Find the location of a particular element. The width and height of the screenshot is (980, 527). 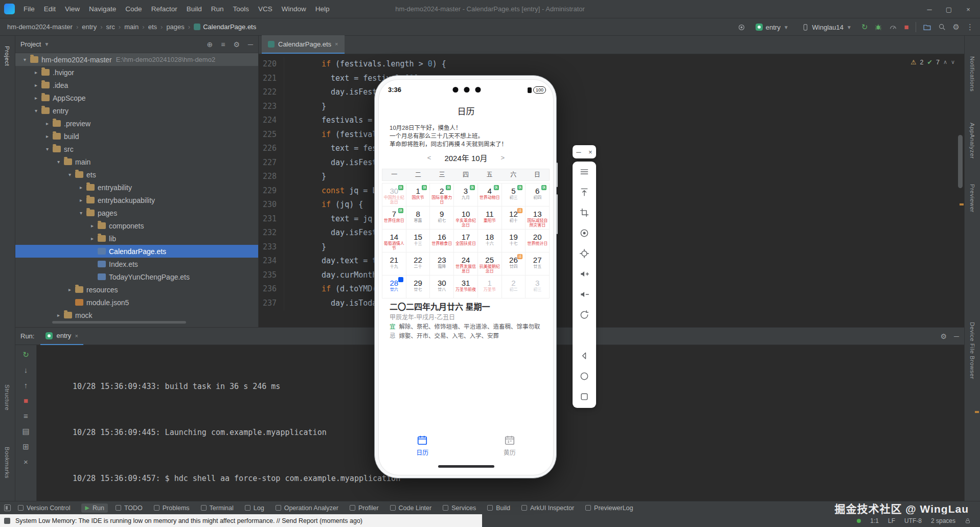

tree-item-appscope: ▸AppScope is located at coordinates (137, 98).